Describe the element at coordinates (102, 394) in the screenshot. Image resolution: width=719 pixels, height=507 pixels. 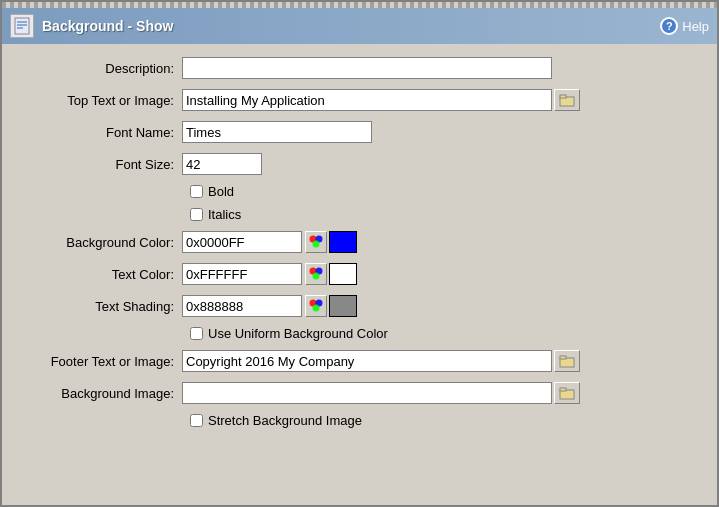
I see `bg-image-label: Background Image:` at that location.